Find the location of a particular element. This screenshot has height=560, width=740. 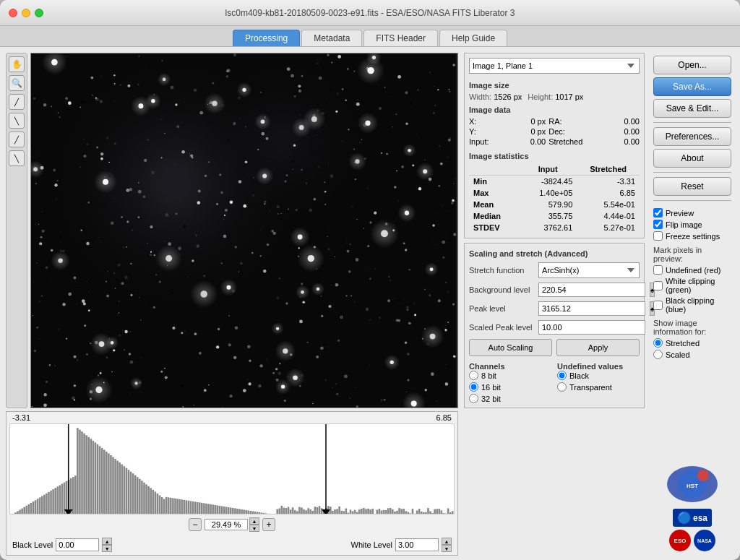

pencil-tool-1: ╱ is located at coordinates (17, 102).